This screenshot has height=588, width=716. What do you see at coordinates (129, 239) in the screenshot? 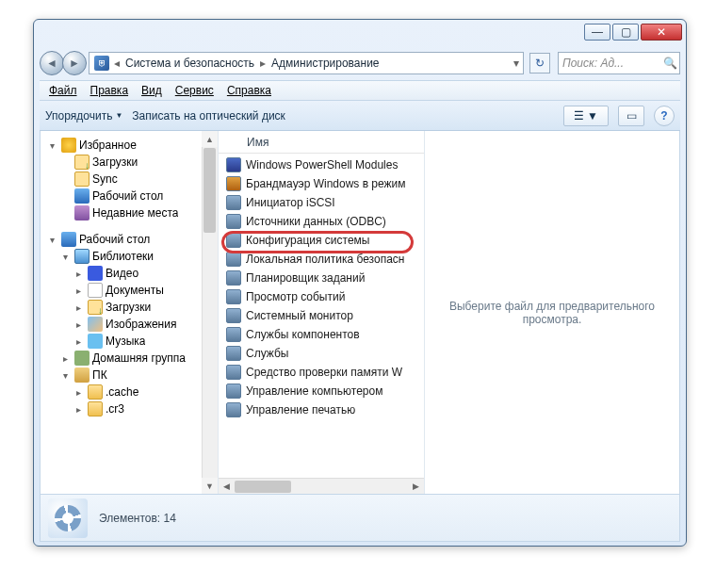
I see `nav-desktop-root: ▾Рабочий стол` at bounding box center [129, 239].